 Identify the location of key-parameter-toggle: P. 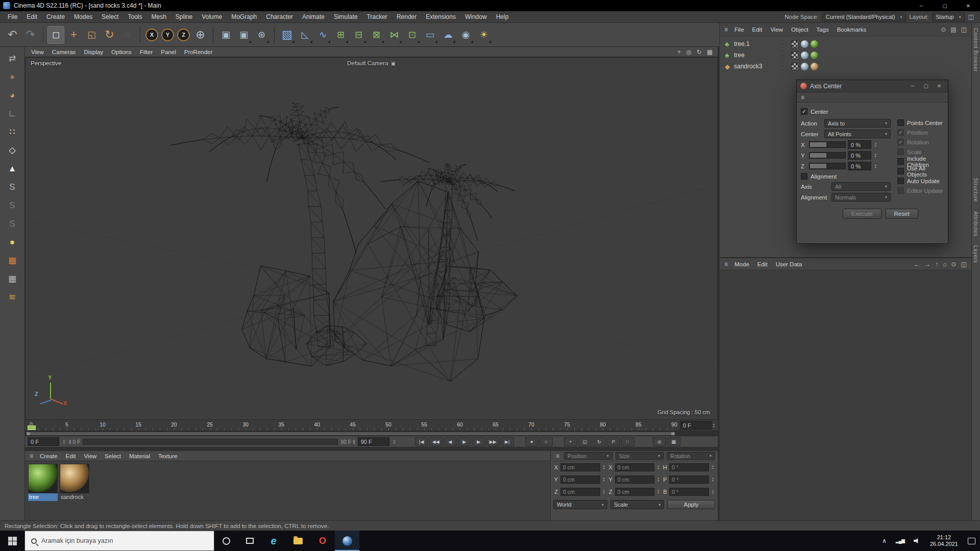
(614, 442).